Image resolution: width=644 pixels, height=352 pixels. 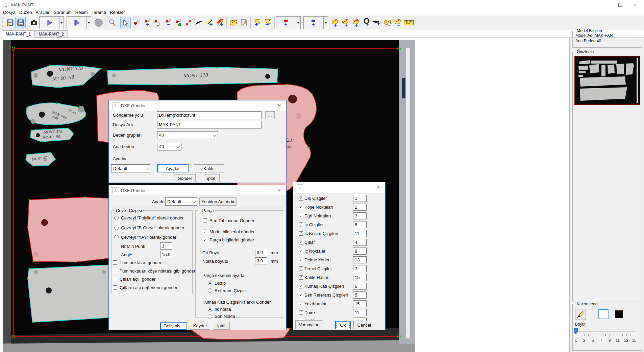 I want to click on cb-series-table, so click(x=205, y=220).